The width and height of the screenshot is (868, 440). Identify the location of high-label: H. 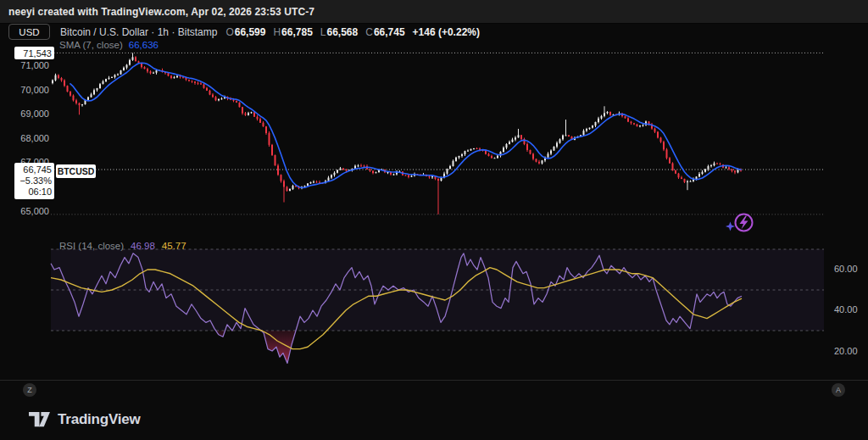
(276, 32).